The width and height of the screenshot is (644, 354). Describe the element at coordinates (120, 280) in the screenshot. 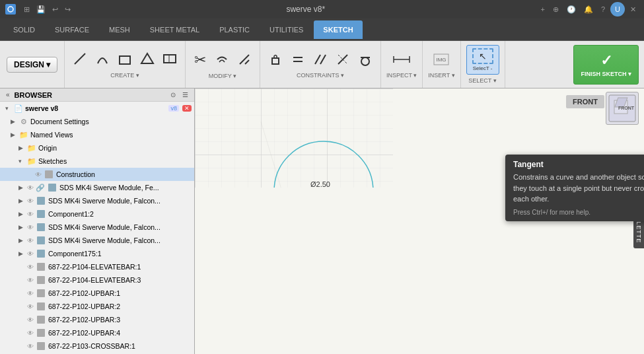

I see `tree-label: 687-22-P104-ELEVATEBAR:3` at that location.